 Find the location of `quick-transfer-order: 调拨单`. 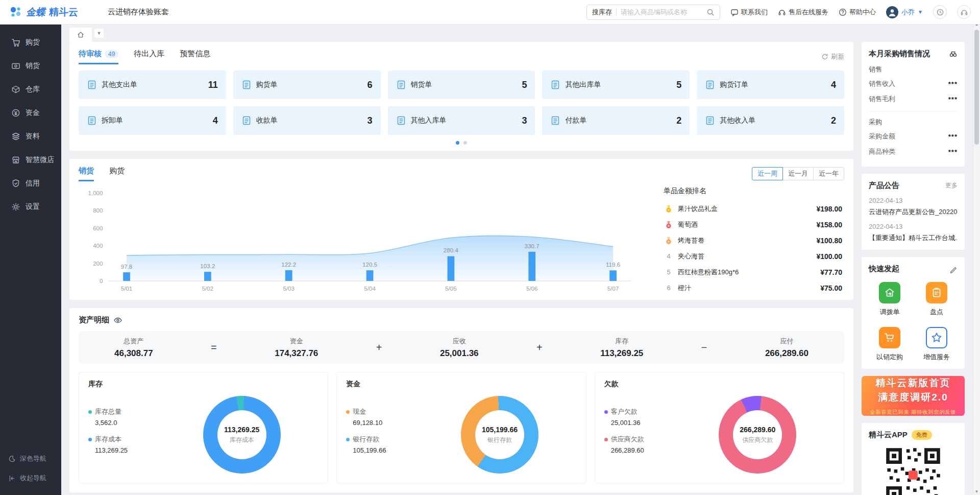

quick-transfer-order: 调拨单 is located at coordinates (890, 299).